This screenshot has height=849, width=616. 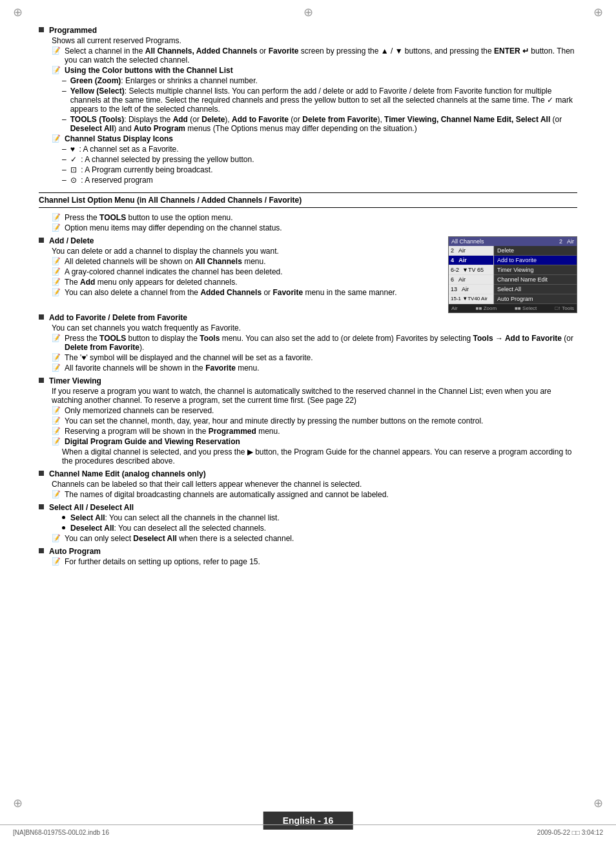 I want to click on programmed-bullet, so click(x=41, y=30).